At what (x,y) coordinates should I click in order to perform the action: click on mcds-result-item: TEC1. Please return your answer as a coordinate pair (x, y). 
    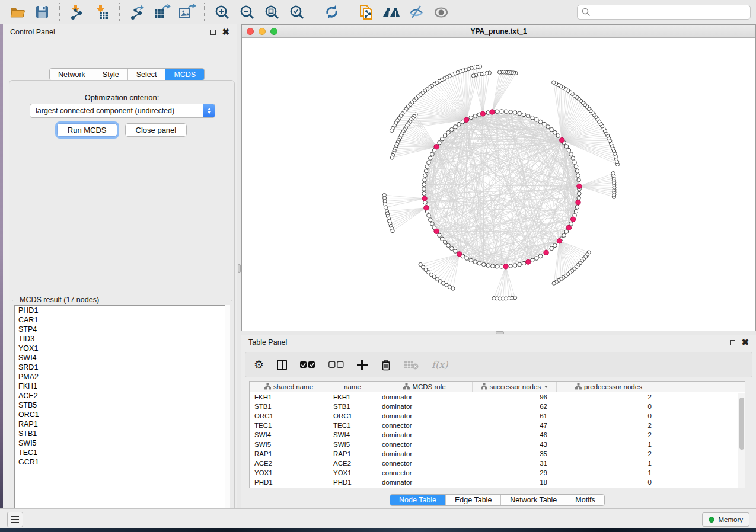
    Looking at the image, I should click on (122, 453).